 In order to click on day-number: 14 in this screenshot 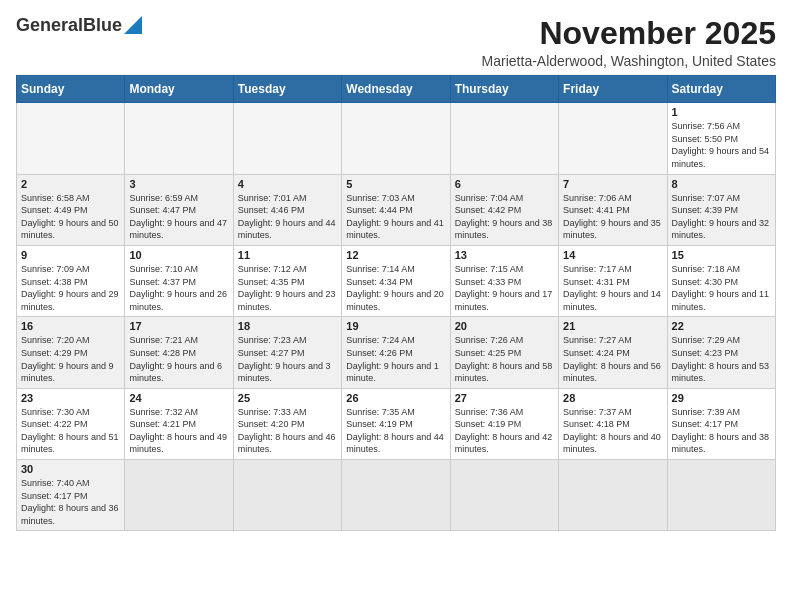, I will do `click(612, 255)`.